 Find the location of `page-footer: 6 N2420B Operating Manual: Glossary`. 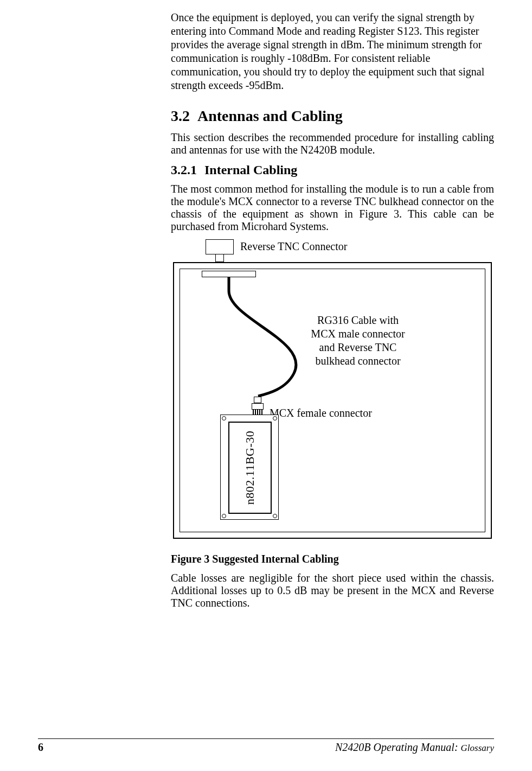

page-footer: 6 N2420B Operating Manual: Glossary is located at coordinates (266, 746).